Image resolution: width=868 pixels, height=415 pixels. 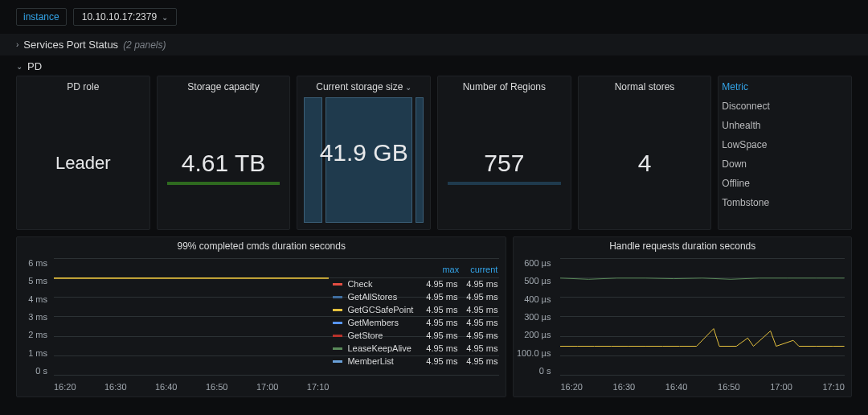 What do you see at coordinates (383, 335) in the screenshot?
I see `legend-series-name: GetStore` at bounding box center [383, 335].